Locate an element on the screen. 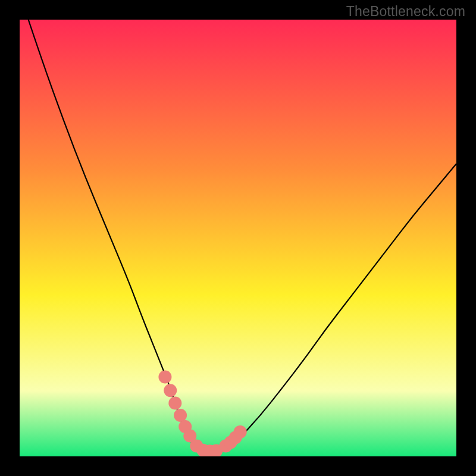 The width and height of the screenshot is (476, 476). marker-group is located at coordinates (202, 413).